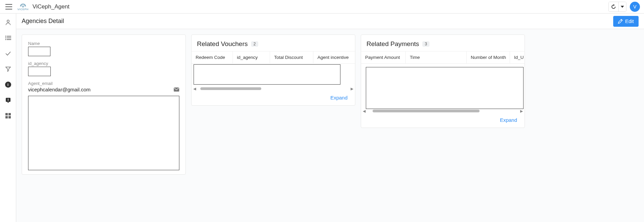 This screenshot has height=222, width=644. What do you see at coordinates (443, 83) in the screenshot?
I see `payments-table: Payment Amount Time Number of Month Id_U…` at bounding box center [443, 83].